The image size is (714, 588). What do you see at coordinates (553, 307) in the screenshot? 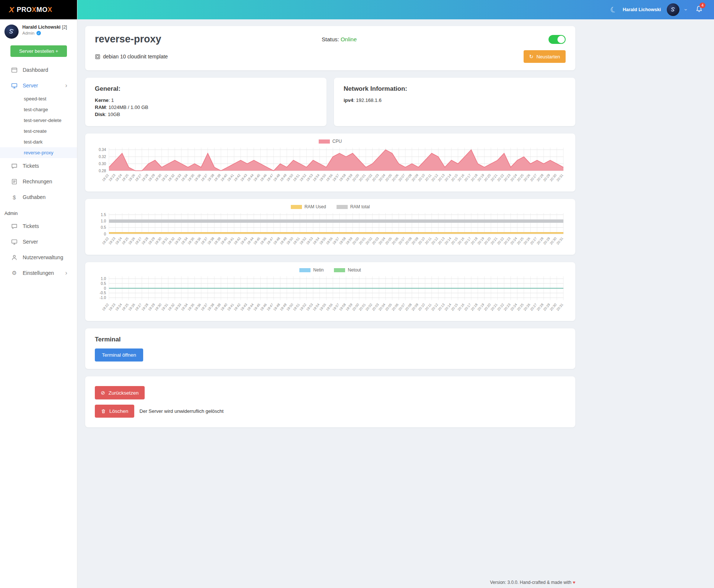
I see `svg-text: 20:30` at bounding box center [553, 307].